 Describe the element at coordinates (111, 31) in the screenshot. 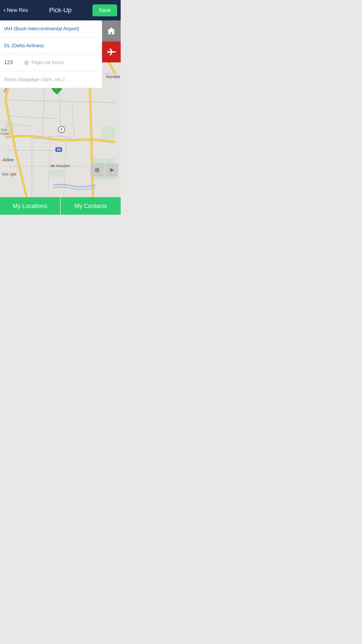

I see `home-button` at that location.